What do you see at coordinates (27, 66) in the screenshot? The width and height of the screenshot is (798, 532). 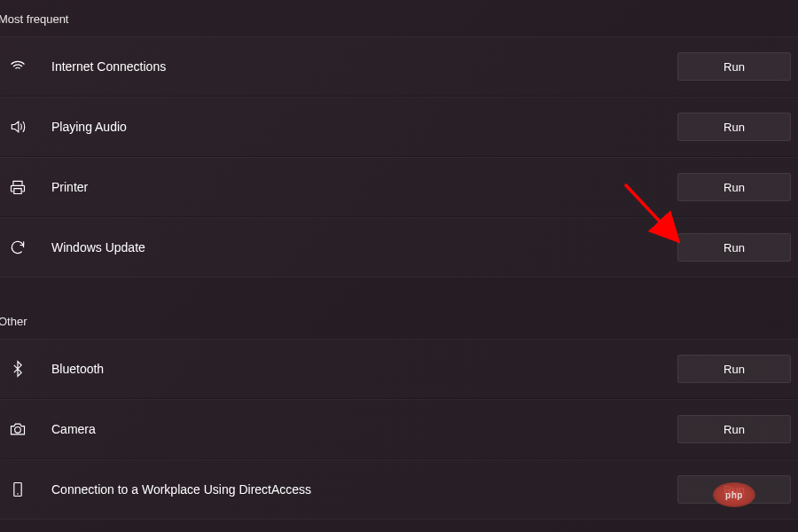 I see `wifi-icon` at bounding box center [27, 66].